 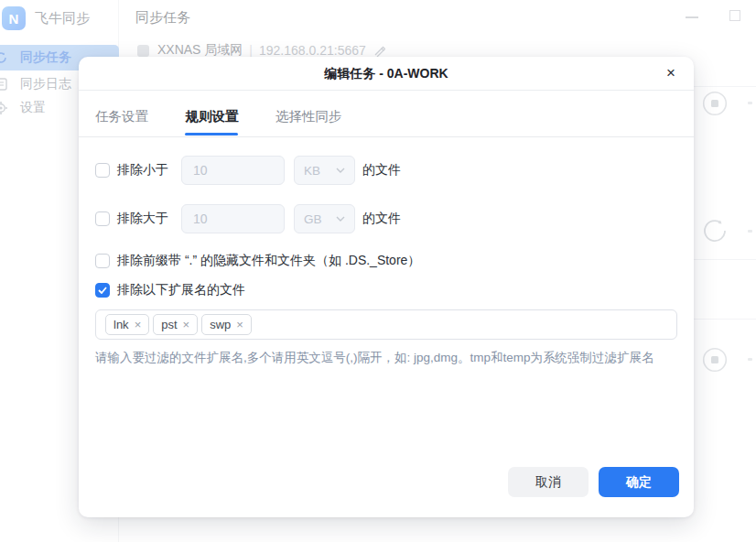 I want to click on extension-tags-input: lnk × pst × swp ×, so click(x=386, y=324).